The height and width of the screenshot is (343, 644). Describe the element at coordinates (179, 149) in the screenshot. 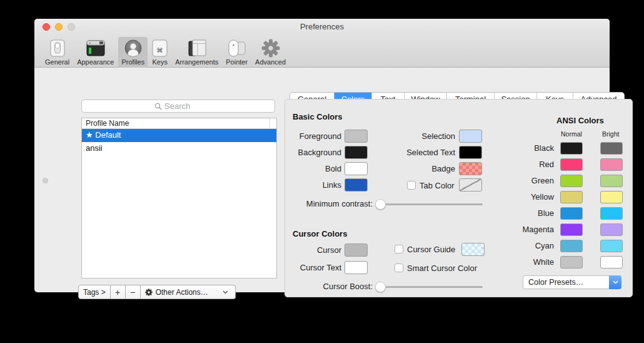

I see `profile-row-ansii: ansii` at that location.